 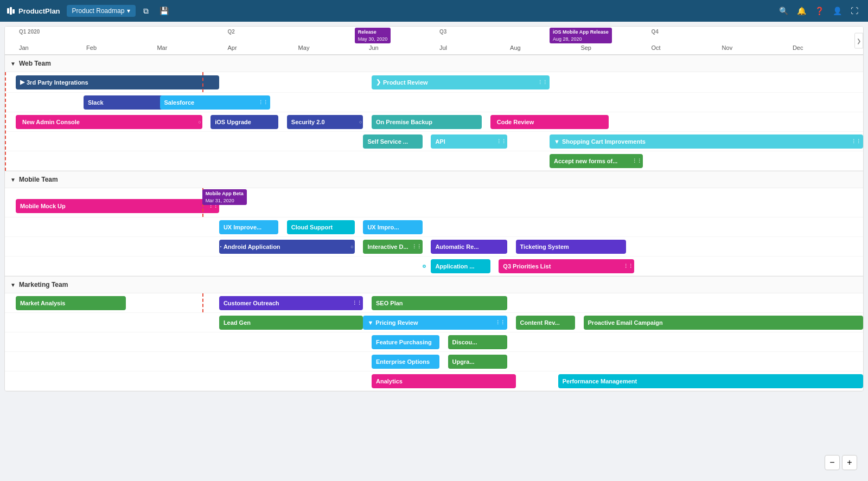 What do you see at coordinates (596, 161) in the screenshot?
I see `bar-accept-forms: Accept new forms of... ⋮⋮` at bounding box center [596, 161].